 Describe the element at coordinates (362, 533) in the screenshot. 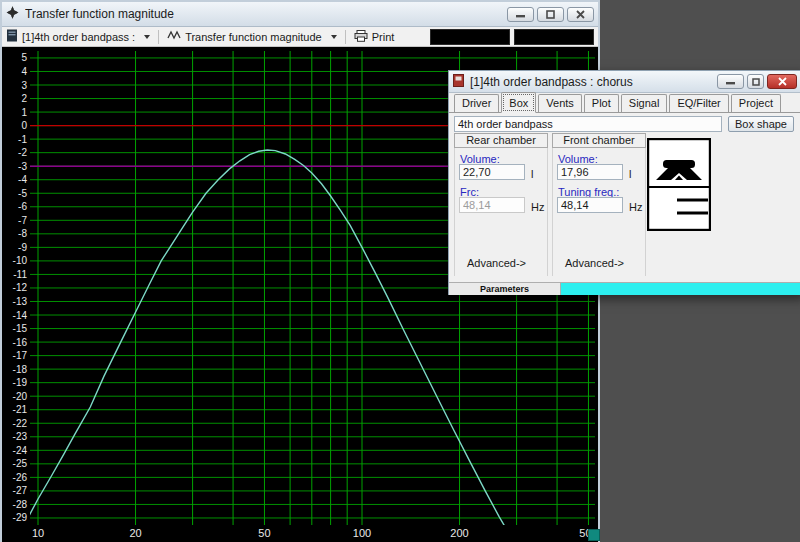

I see `x-axis-tick-label: 100` at that location.